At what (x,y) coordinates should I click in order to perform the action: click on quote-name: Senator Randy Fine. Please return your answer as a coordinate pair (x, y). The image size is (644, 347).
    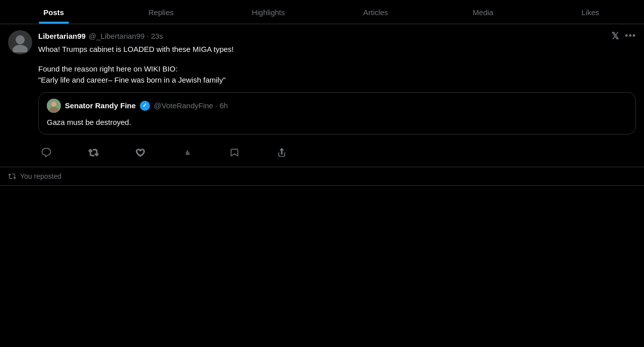
    Looking at the image, I should click on (101, 106).